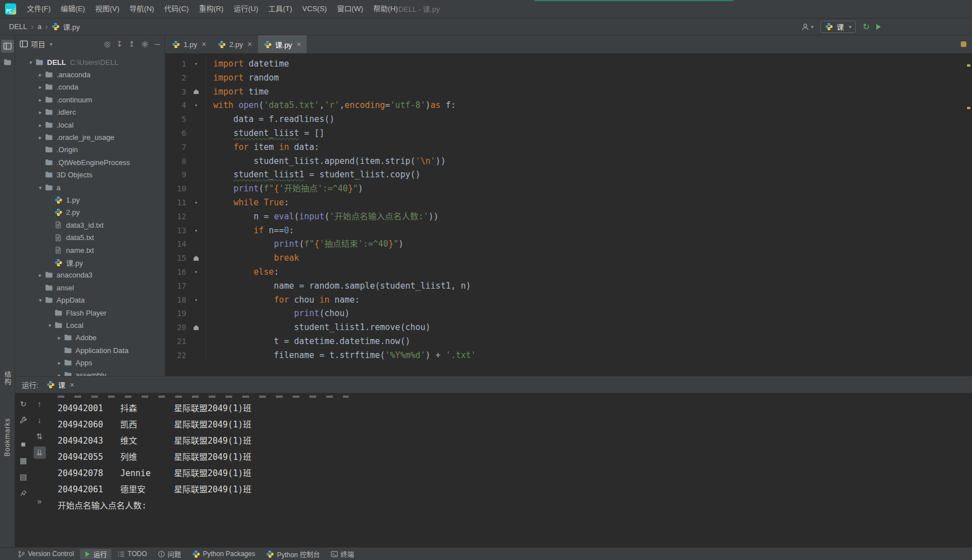 The width and height of the screenshot is (972, 560). What do you see at coordinates (293, 554) in the screenshot?
I see `toolwindow-Python 控制台: Python 控制台` at bounding box center [293, 554].